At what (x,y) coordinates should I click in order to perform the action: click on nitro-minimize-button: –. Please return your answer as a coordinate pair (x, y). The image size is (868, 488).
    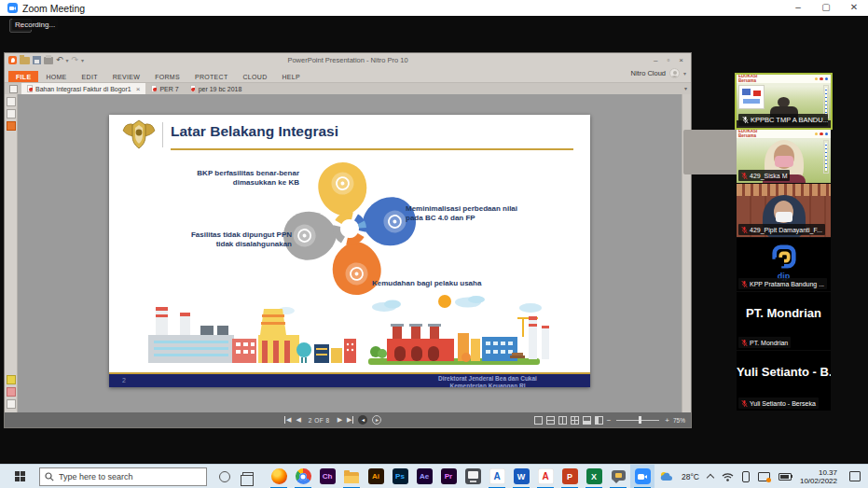
    Looking at the image, I should click on (655, 60).